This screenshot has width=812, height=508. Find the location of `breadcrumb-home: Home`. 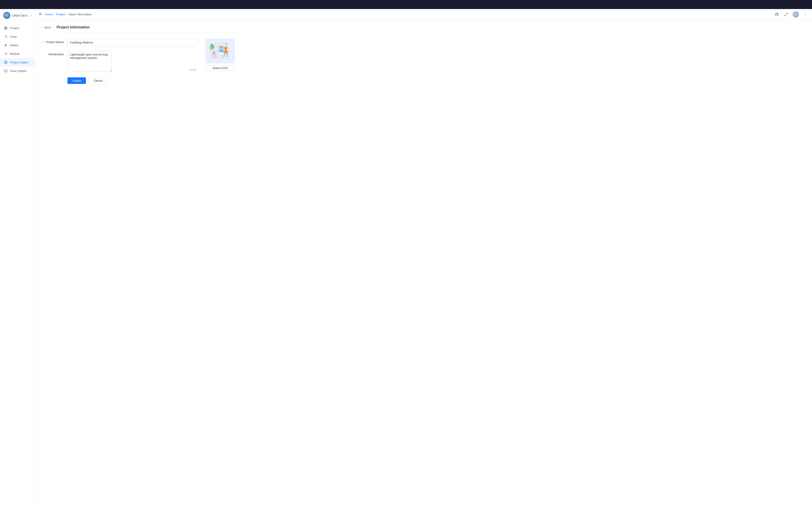

breadcrumb-home: Home is located at coordinates (49, 14).